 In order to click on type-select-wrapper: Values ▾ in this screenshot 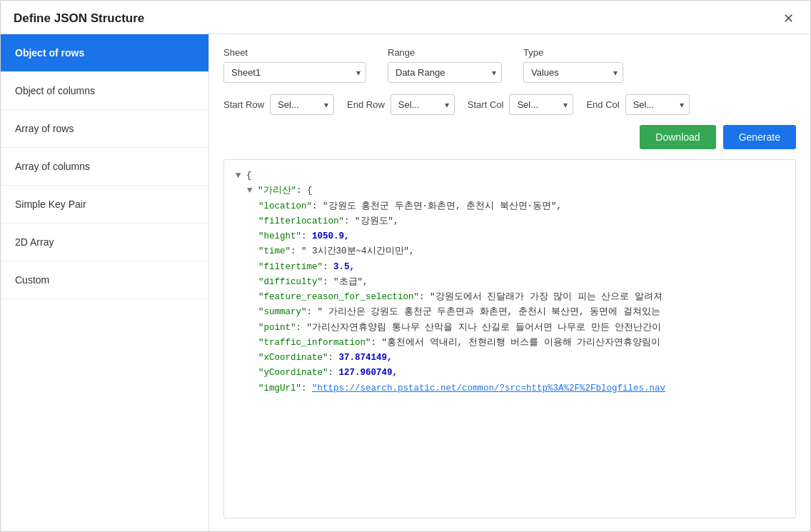, I will do `click(573, 73)`.